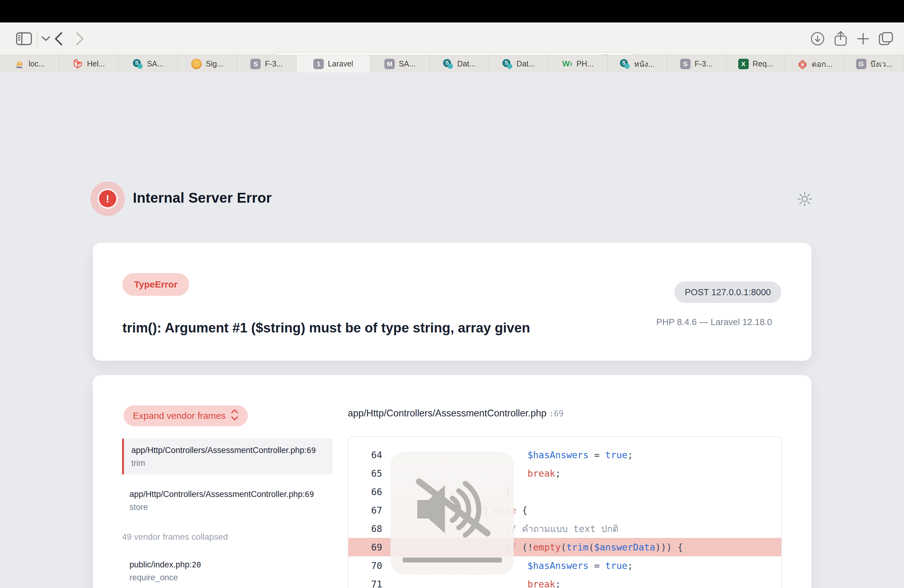 Image resolution: width=904 pixels, height=588 pixels. Describe the element at coordinates (368, 566) in the screenshot. I see `code-line-number: 70` at that location.